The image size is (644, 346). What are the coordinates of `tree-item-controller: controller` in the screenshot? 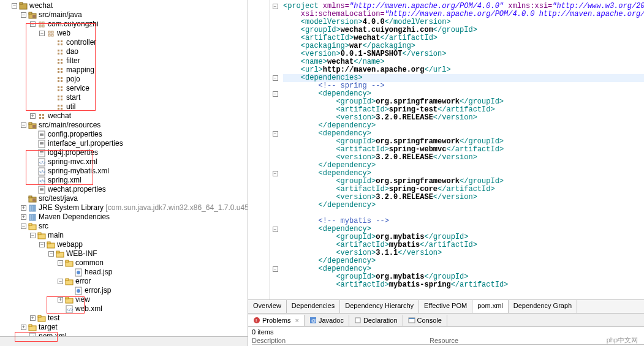 It's located at (124, 43).